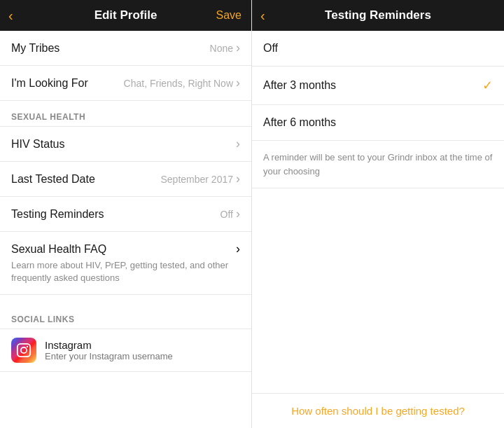  I want to click on left-back-button: ‹, so click(11, 15).